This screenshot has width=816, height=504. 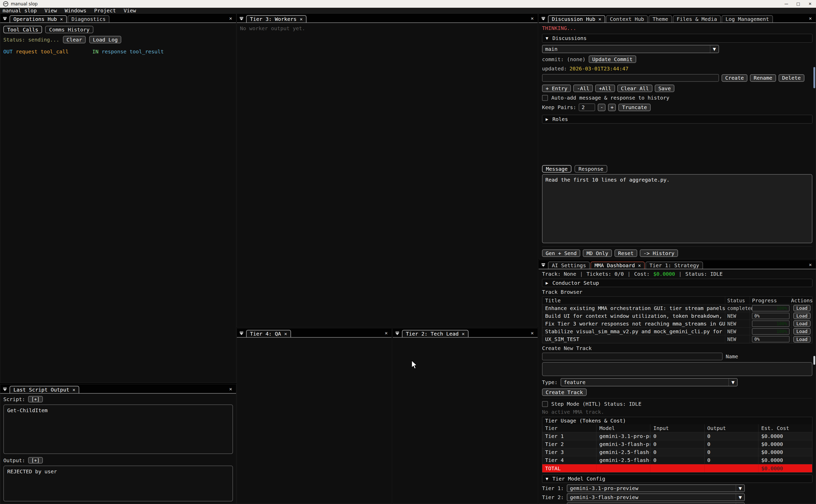 What do you see at coordinates (269, 333) in the screenshot?
I see `tab-tier4-qa: Tier 4: QA ×` at bounding box center [269, 333].